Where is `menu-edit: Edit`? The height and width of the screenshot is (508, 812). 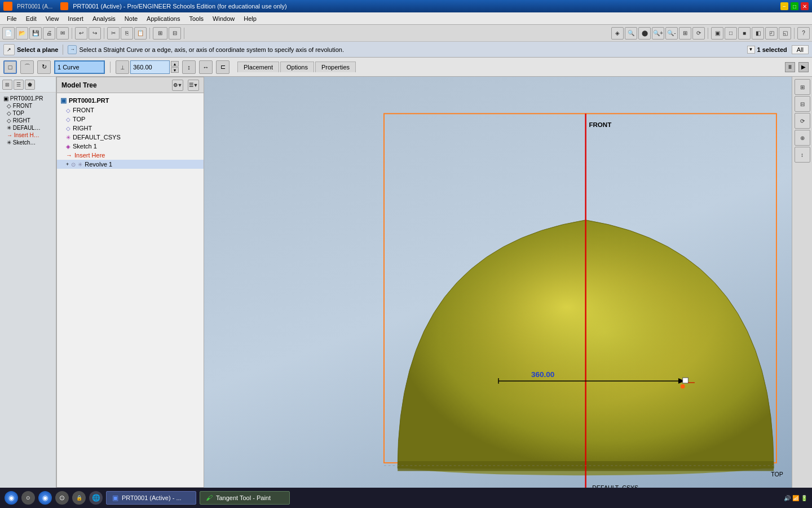 menu-edit: Edit is located at coordinates (32, 19).